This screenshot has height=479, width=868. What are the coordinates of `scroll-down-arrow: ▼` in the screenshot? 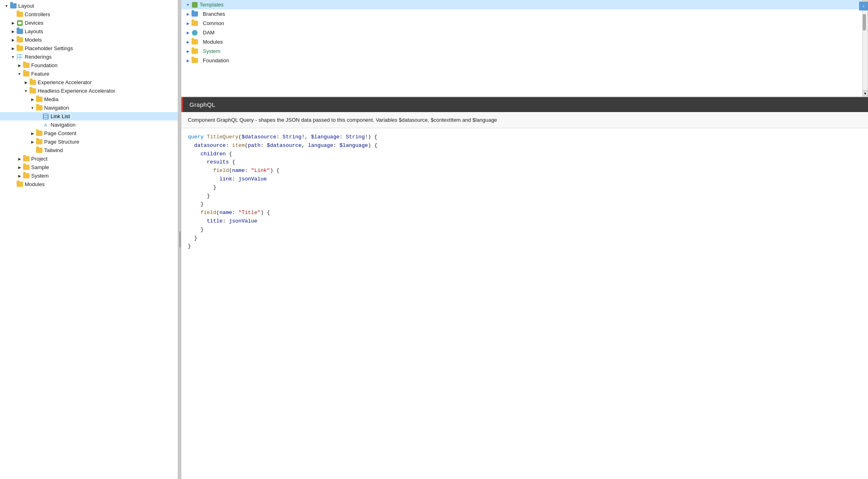 It's located at (865, 93).